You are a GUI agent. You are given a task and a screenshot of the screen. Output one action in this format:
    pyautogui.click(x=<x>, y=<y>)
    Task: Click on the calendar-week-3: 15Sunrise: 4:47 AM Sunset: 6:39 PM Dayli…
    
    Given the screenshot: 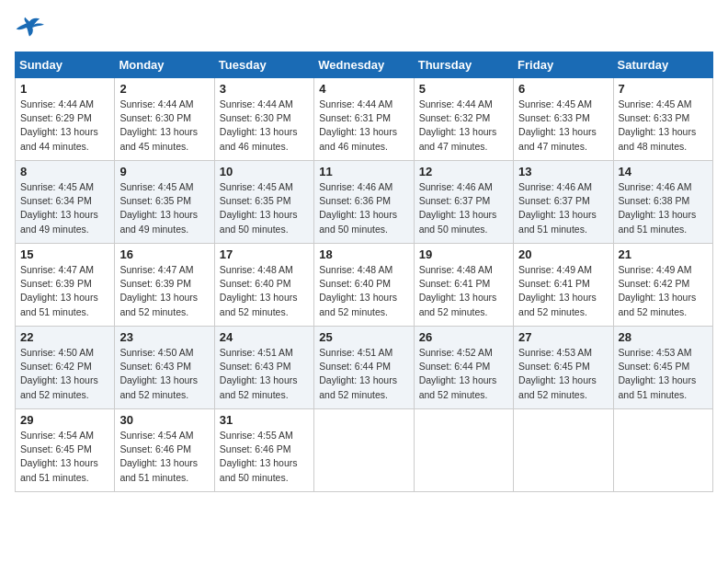 What is the action you would take?
    pyautogui.click(x=364, y=285)
    